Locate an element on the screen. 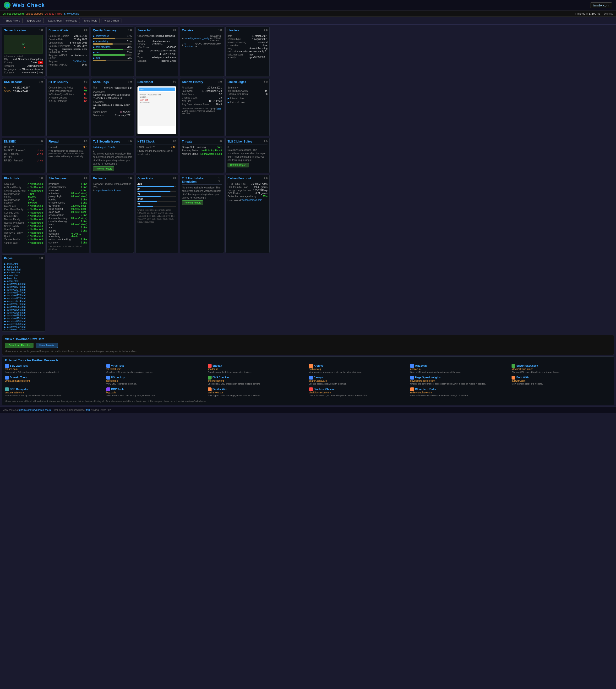 This screenshot has width=616, height=689. source-link: github.com/lissy93/web-check is located at coordinates (35, 410).